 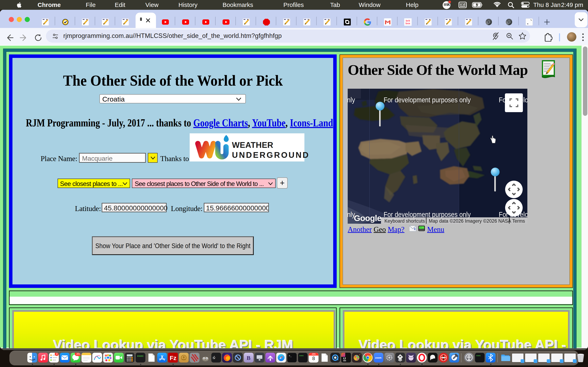 What do you see at coordinates (415, 229) in the screenshot?
I see `svg-text: E` at bounding box center [415, 229].